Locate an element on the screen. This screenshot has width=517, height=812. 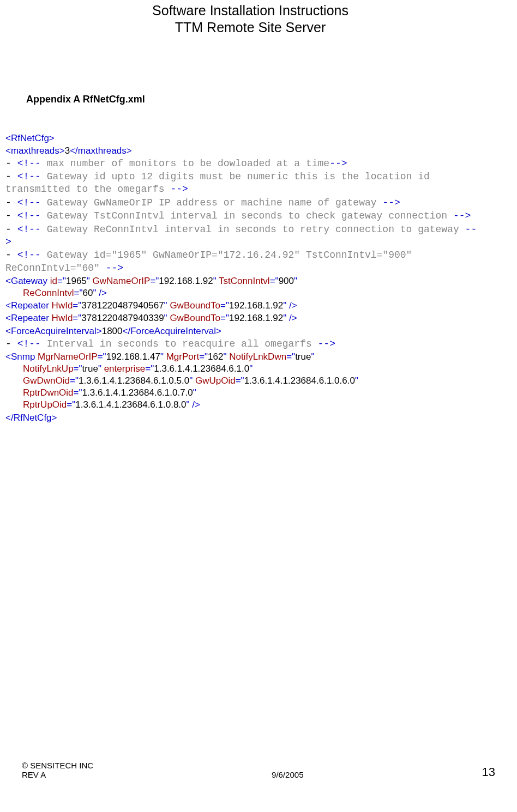
comment-7: - <!-- Interval in seconds to reacquire … is located at coordinates (250, 344).